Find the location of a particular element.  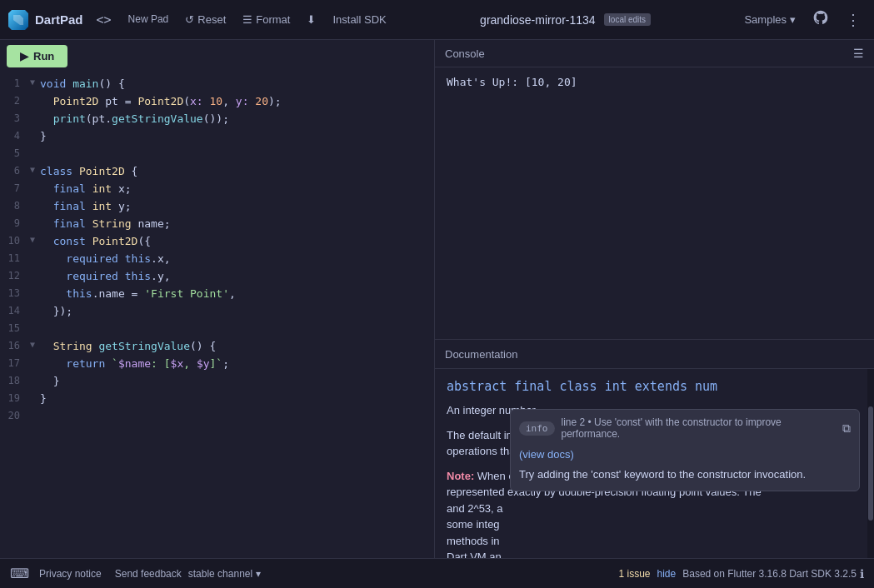

code-line-14: 14 }); is located at coordinates (217, 311).